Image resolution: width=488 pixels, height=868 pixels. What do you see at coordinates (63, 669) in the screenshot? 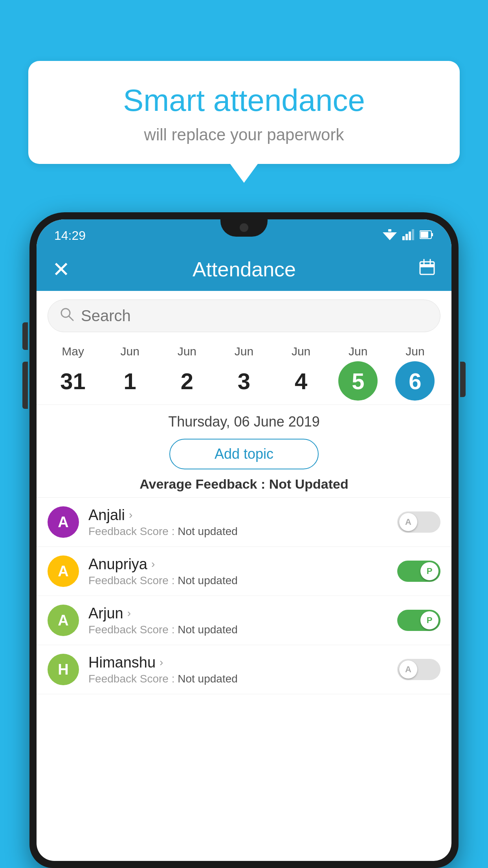
I see `avatar: H` at bounding box center [63, 669].